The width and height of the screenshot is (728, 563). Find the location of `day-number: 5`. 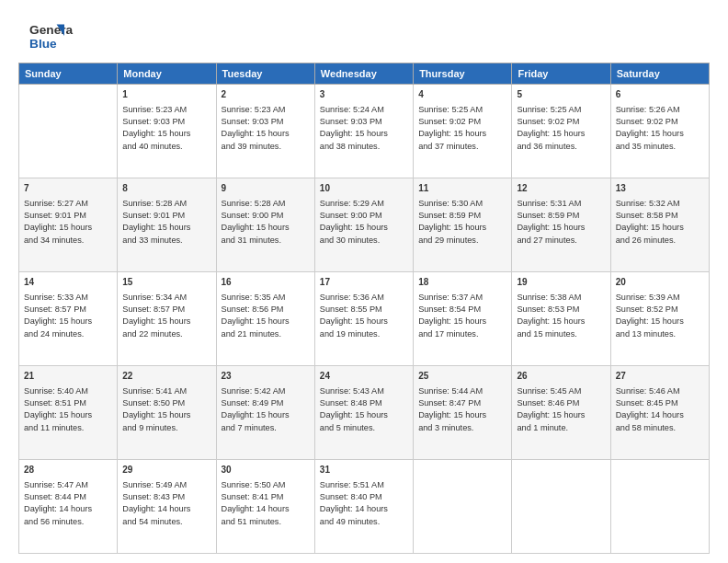

day-number: 5 is located at coordinates (561, 96).